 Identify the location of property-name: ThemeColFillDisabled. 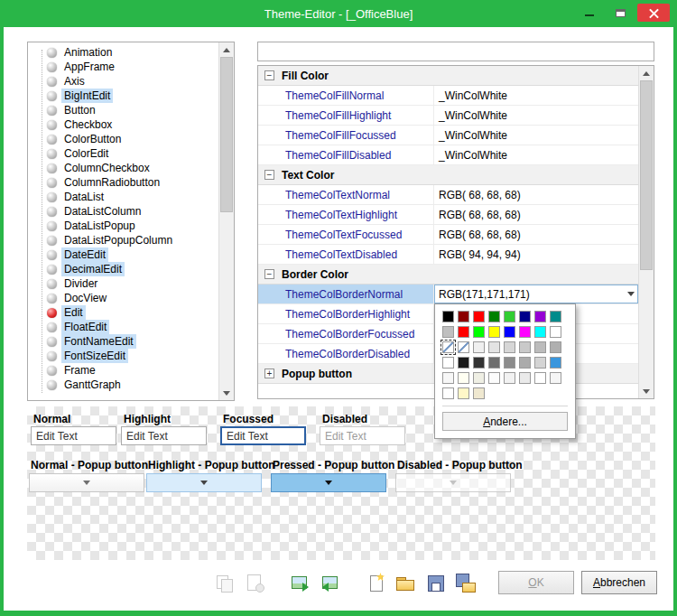
(347, 155).